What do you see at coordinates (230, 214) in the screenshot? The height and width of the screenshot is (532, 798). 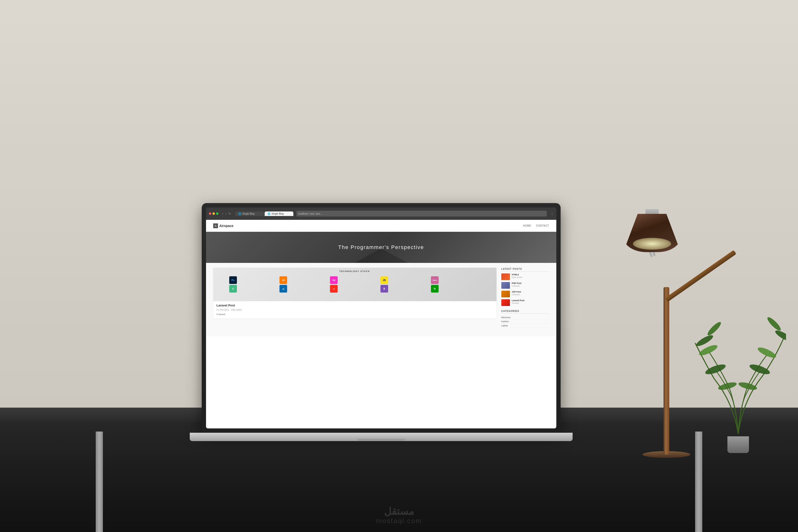 I see `refresh-button: ↻` at bounding box center [230, 214].